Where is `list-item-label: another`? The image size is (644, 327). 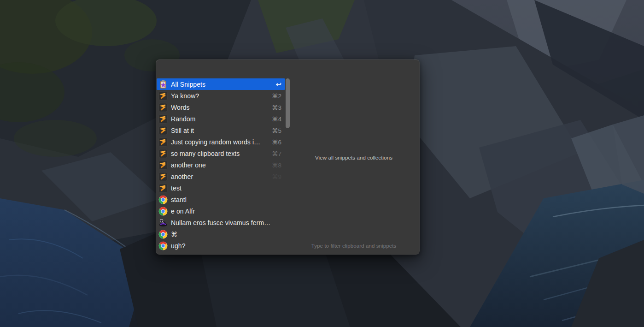 list-item-label: another is located at coordinates (221, 177).